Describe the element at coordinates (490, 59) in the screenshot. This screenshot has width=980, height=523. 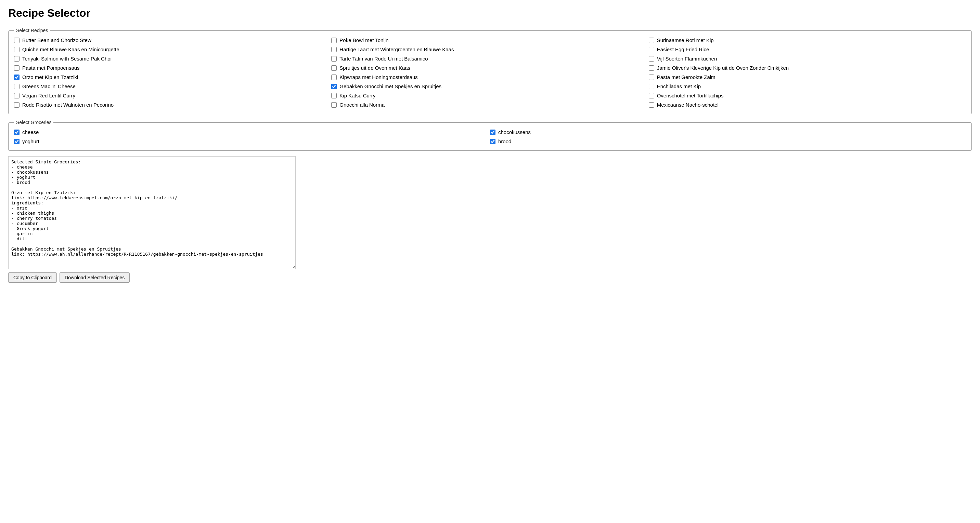
I see `recipe-item: Tarte Tatin van Rode Ui met Balsamico` at that location.